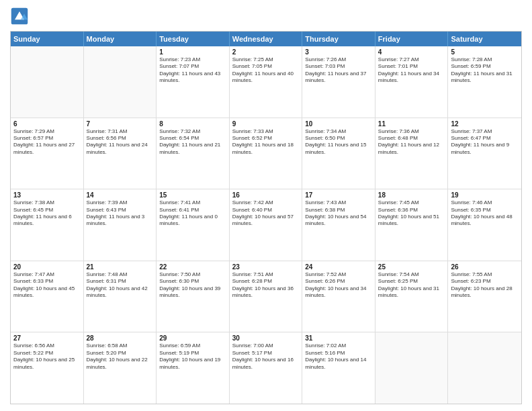 The image size is (532, 411). What do you see at coordinates (485, 225) in the screenshot?
I see `calendar-cell: 19Sunrise: 7:46 AM Sunset: 6:35 PM Dayli…` at bounding box center [485, 225].